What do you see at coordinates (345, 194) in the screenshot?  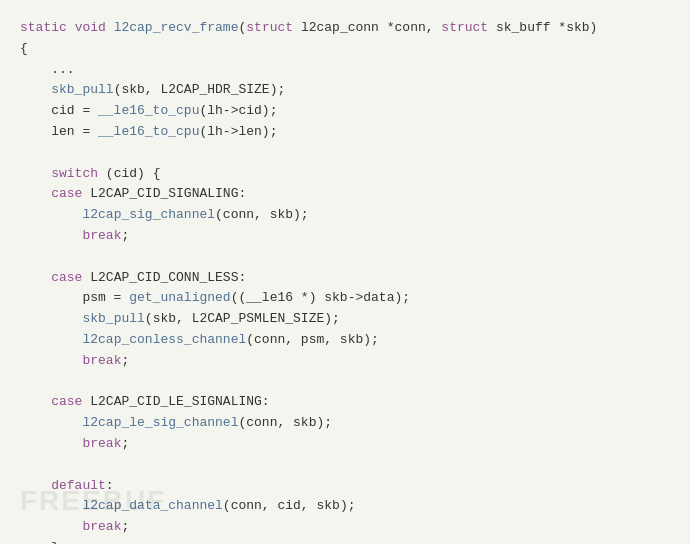 I see `code-line: case L2CAP_CID_SIGNALING:` at bounding box center [345, 194].